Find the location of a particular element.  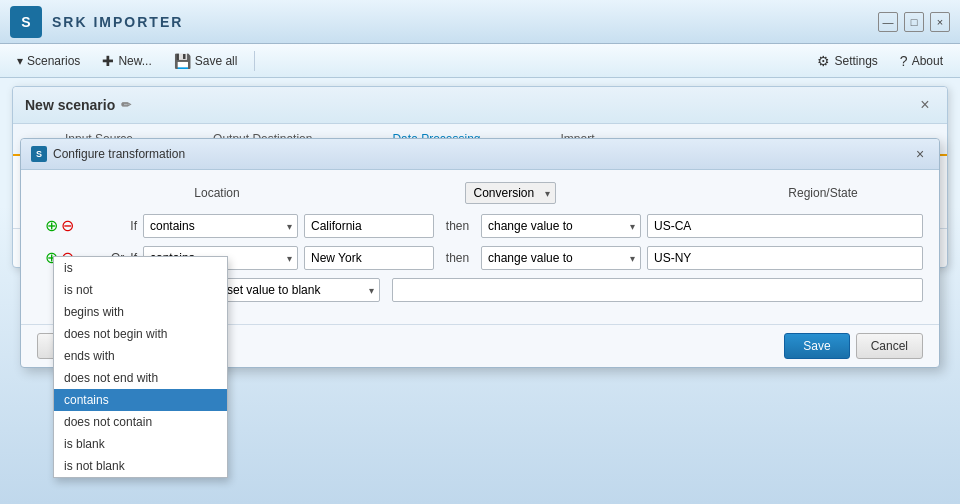

dropdown-item-ends-with: ends with is located at coordinates (140, 356).